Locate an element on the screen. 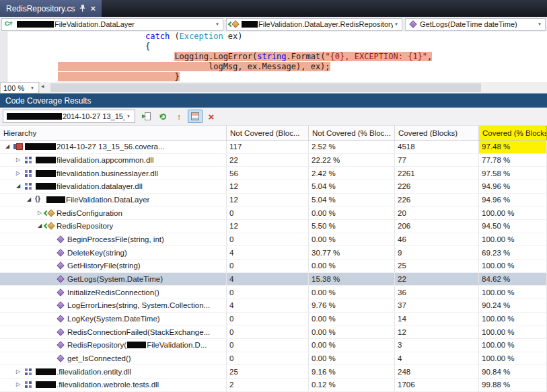 Image resolution: width=547 pixels, height=392 pixels. value-cell: 226 is located at coordinates (437, 187).